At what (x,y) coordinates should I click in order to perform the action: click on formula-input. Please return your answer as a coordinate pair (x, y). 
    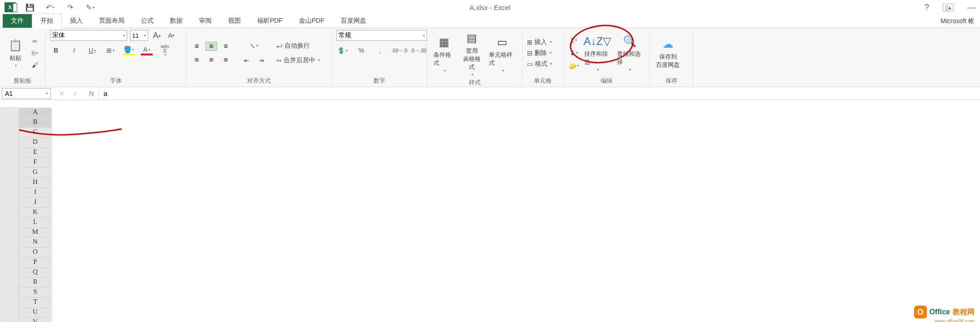
    Looking at the image, I should click on (539, 94).